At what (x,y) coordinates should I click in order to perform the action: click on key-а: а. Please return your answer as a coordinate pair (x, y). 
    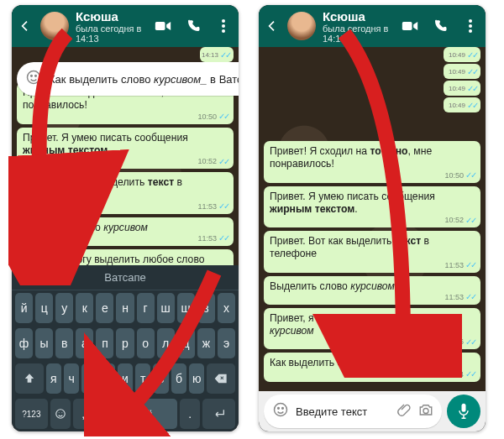
    Looking at the image, I should click on (84, 343).